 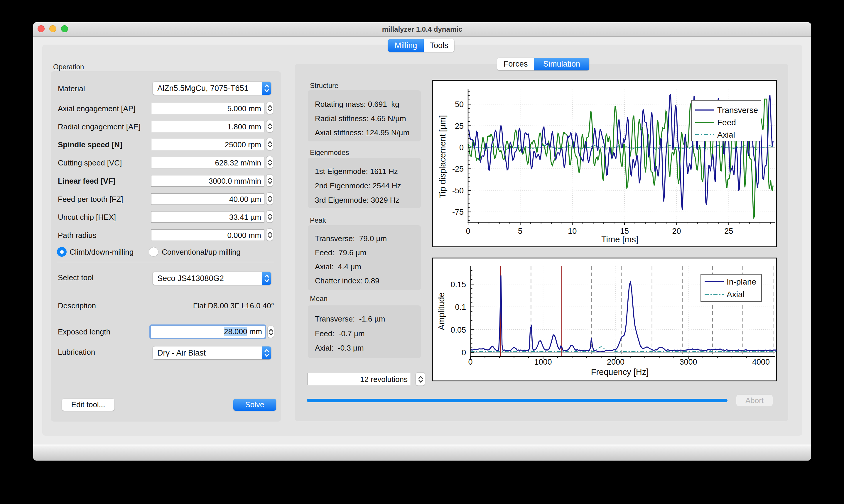 What do you see at coordinates (520, 231) in the screenshot?
I see `svg-text: 5` at bounding box center [520, 231].